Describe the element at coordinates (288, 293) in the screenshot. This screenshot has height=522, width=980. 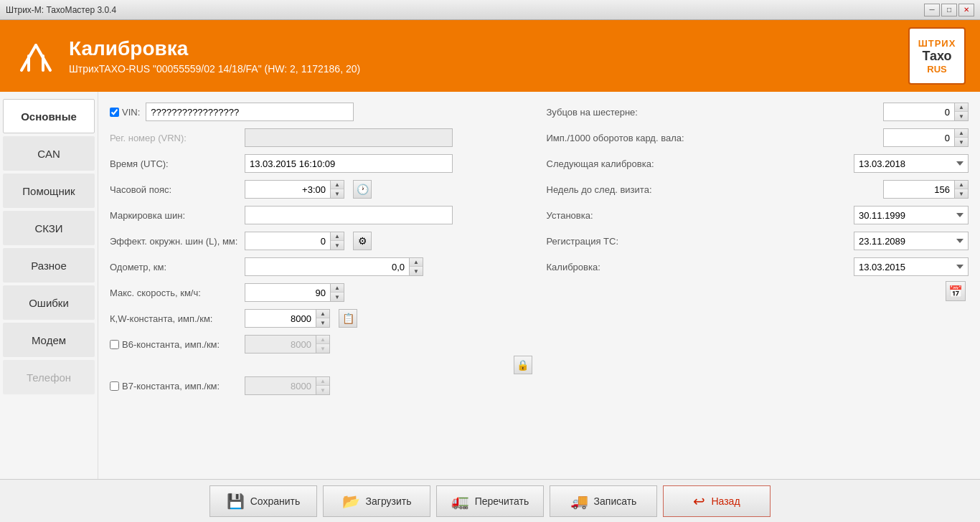
I see `maxspeed-input` at that location.